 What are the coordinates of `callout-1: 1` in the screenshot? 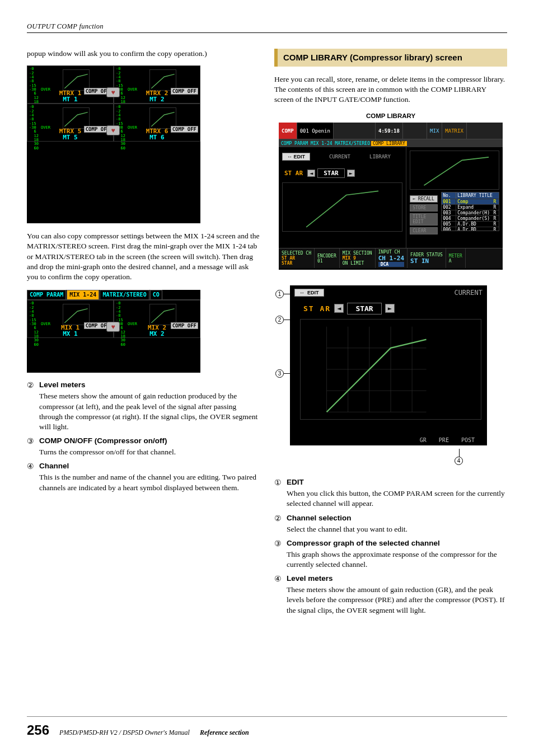 It's located at (280, 294).